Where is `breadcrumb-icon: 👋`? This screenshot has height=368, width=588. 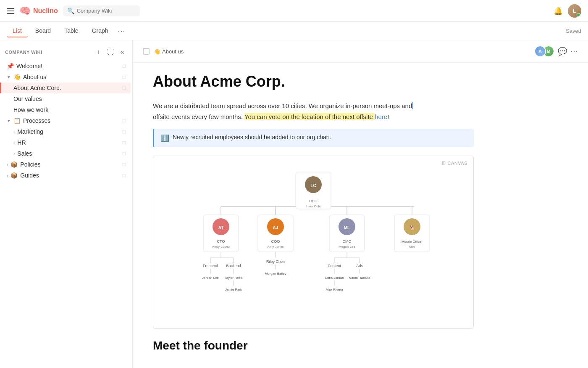 breadcrumb-icon: 👋 is located at coordinates (157, 51).